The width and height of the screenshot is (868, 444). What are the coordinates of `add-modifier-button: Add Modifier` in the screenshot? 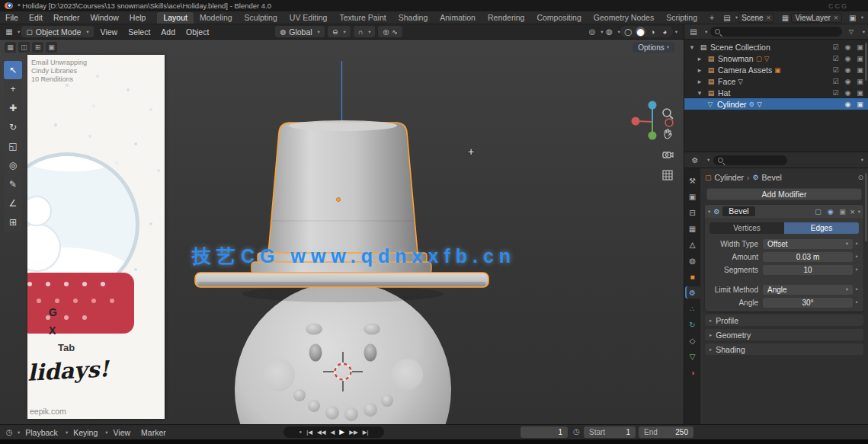 It's located at (784, 194).